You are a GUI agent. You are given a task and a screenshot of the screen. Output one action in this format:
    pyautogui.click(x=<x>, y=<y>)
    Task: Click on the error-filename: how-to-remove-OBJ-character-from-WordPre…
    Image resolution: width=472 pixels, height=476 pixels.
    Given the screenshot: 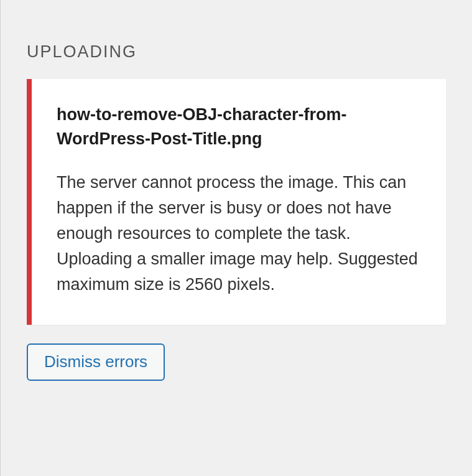 What is the action you would take?
    pyautogui.click(x=239, y=127)
    